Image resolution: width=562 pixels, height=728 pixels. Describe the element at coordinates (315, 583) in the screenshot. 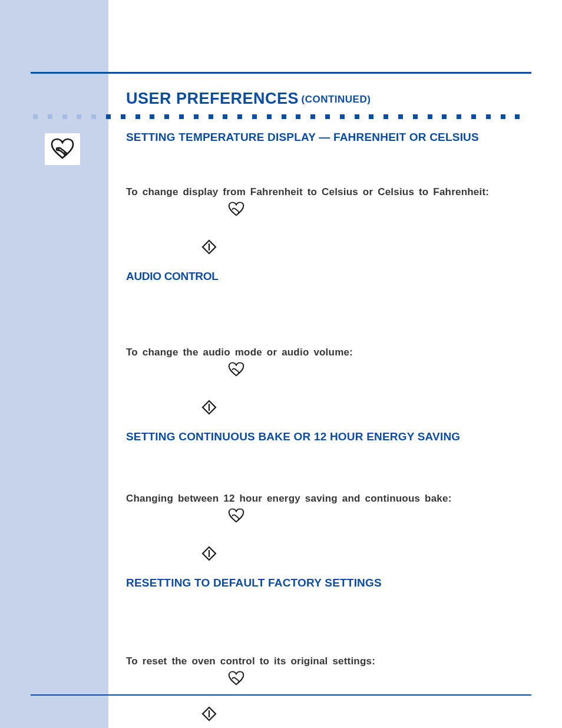

I see `section-heading-factory-reset: RESETTING TO DEFAULT FACTORY SETTINGS` at that location.